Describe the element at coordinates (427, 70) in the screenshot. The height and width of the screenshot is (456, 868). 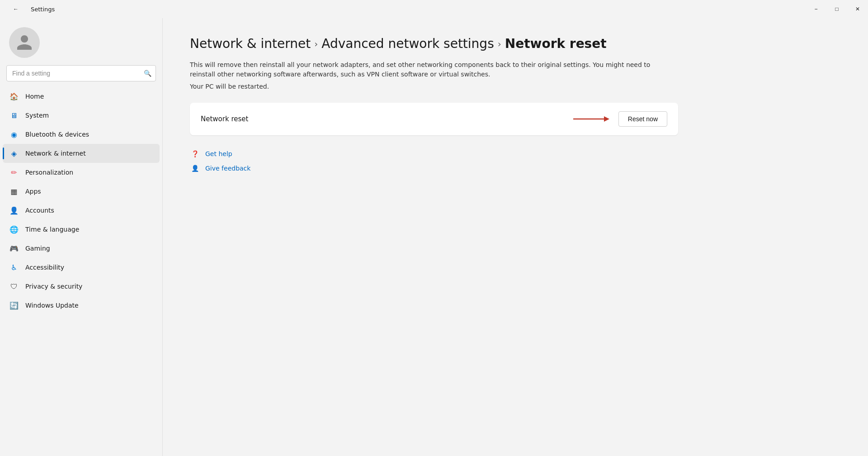
I see `description-text: This will remove then reinstall all your…` at that location.